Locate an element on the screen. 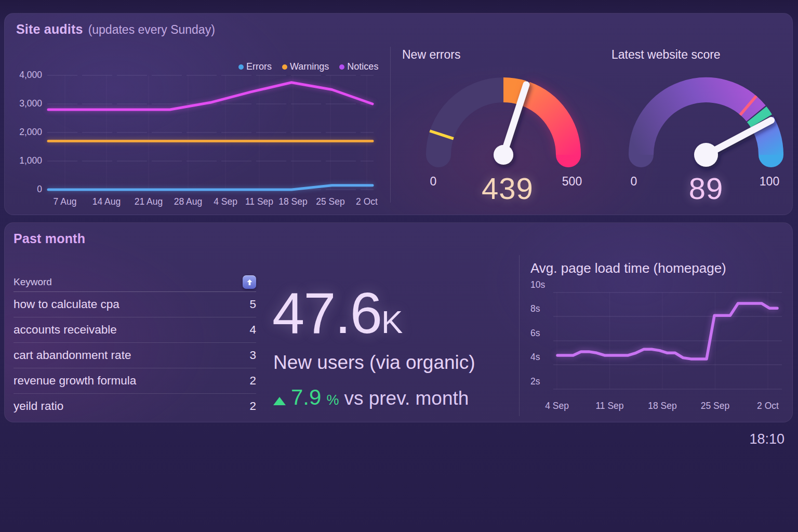 This screenshot has width=798, height=532. delta-suffix: vs prev. month is located at coordinates (406, 398).